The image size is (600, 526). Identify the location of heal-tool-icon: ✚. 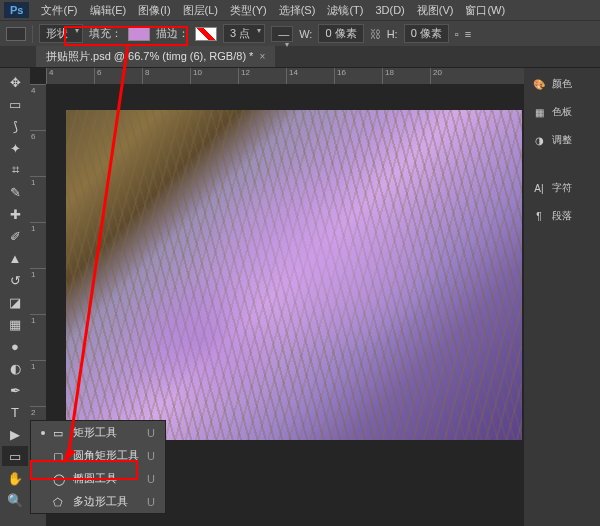
(15, 214).